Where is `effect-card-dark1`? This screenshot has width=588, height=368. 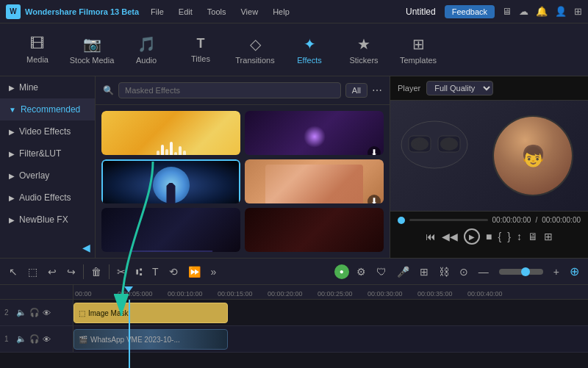
effect-card-dark1 is located at coordinates (171, 230).